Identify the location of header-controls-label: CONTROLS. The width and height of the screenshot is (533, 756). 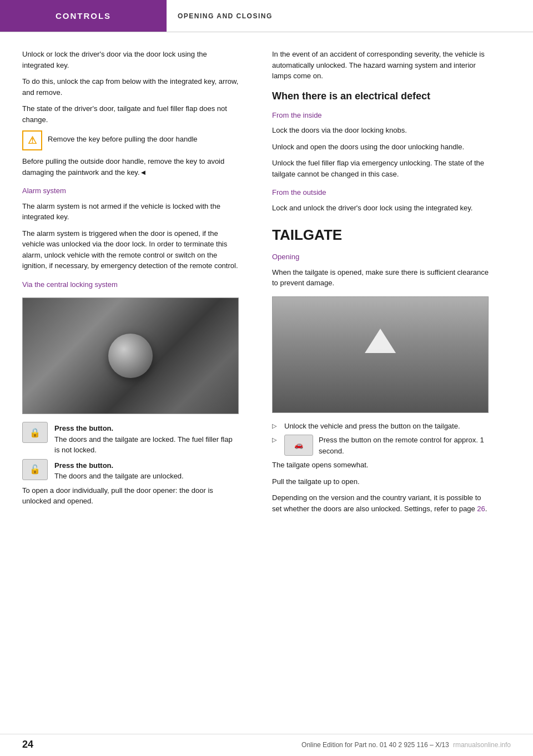
(83, 16).